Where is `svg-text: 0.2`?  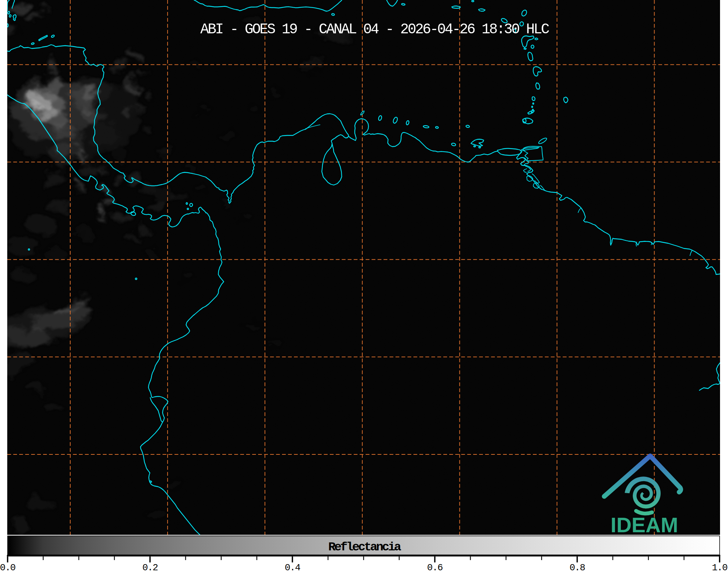
svg-text: 0.2 is located at coordinates (150, 567).